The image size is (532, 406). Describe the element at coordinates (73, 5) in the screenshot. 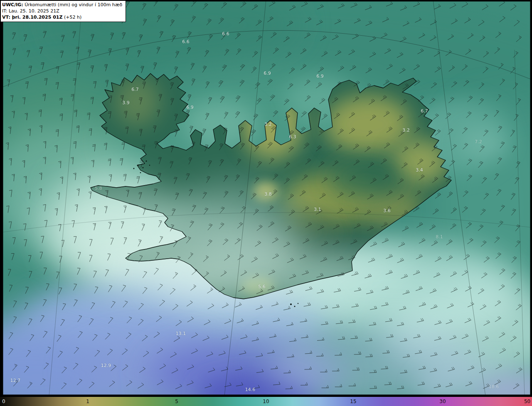

I see `product-title: Úrkomumætti (mm) og vindur í 100m hæð` at that location.